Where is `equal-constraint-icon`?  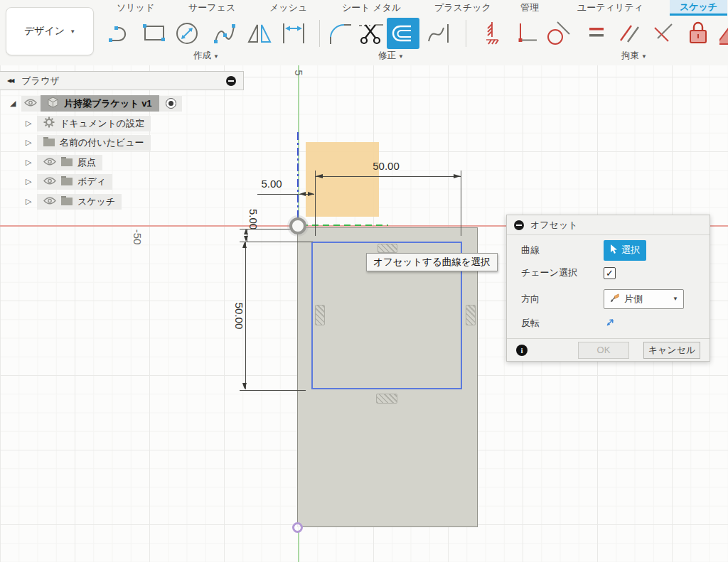 equal-constraint-icon is located at coordinates (596, 33).